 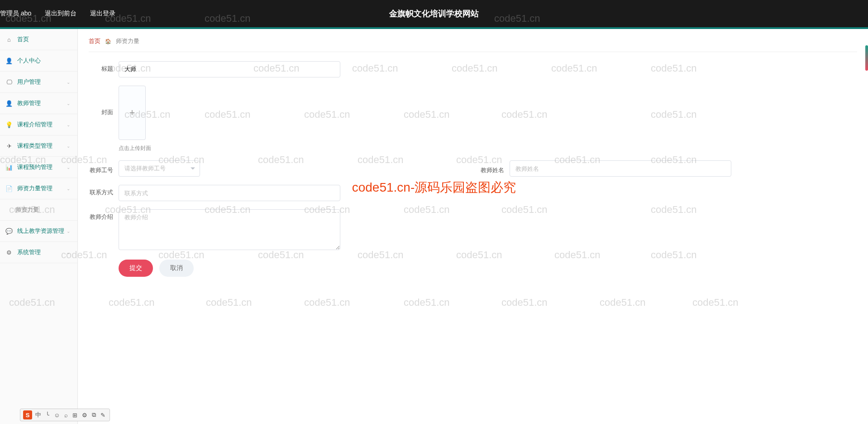 What do you see at coordinates (42, 103) in the screenshot?
I see `sidebar-item-label: 教师管理` at bounding box center [42, 103].